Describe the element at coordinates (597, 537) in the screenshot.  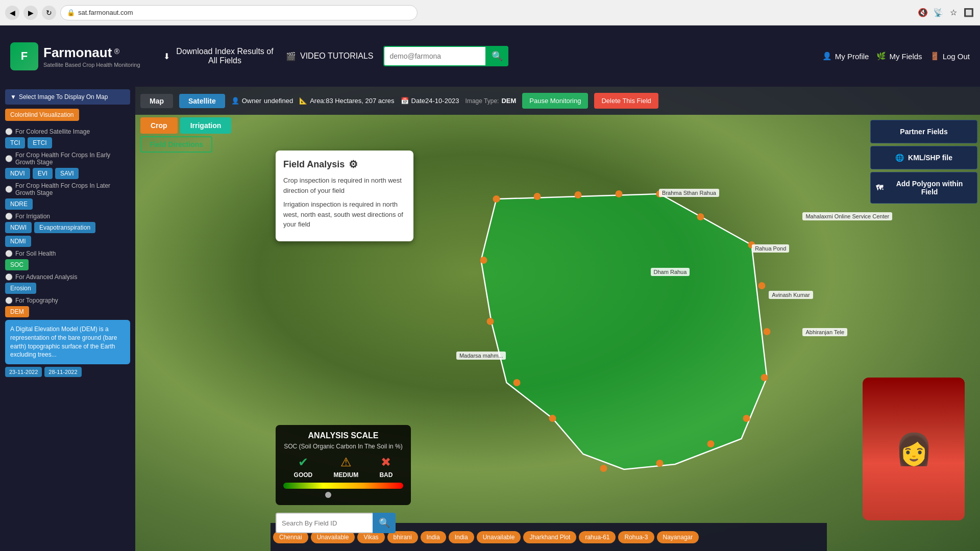
I see `field-chip-rahua-61: rahua-61` at that location.